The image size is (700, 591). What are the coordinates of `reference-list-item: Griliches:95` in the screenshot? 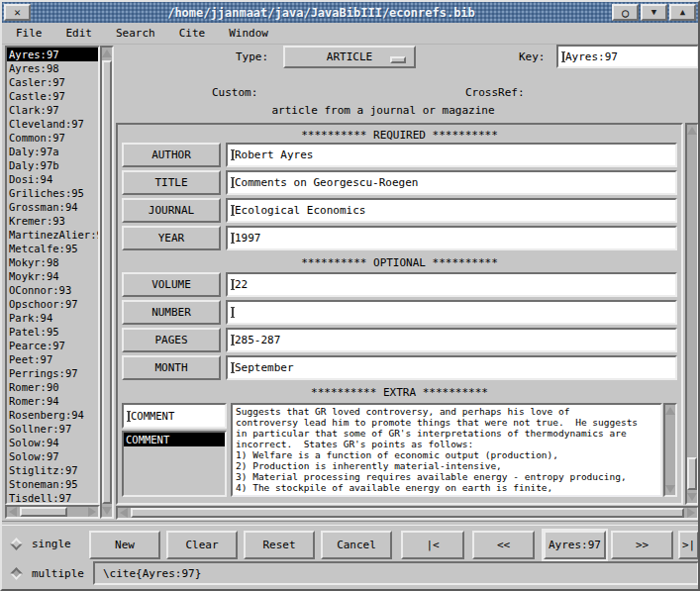 It's located at (52, 193).